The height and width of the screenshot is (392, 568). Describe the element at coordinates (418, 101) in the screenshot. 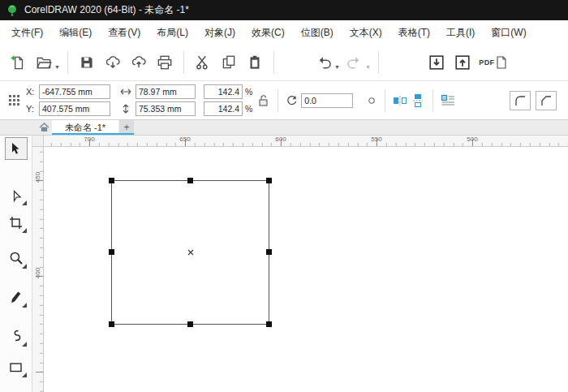

I see `mirror-vertical-button` at that location.